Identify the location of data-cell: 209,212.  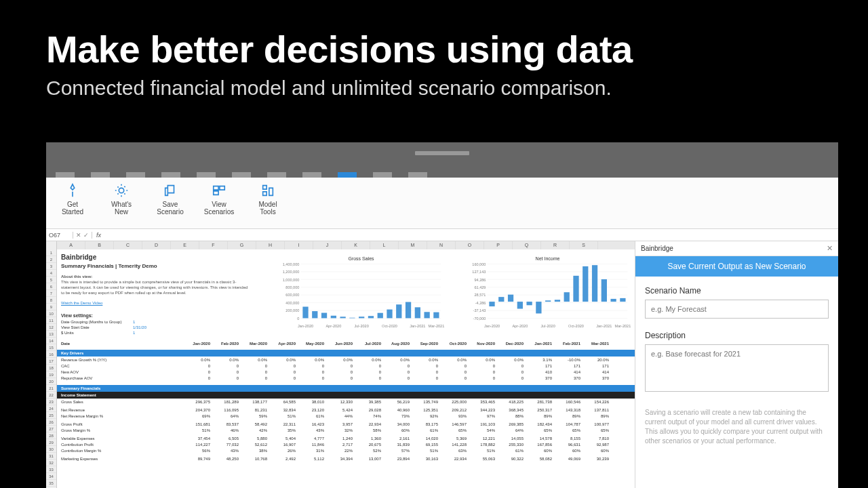
(454, 411).